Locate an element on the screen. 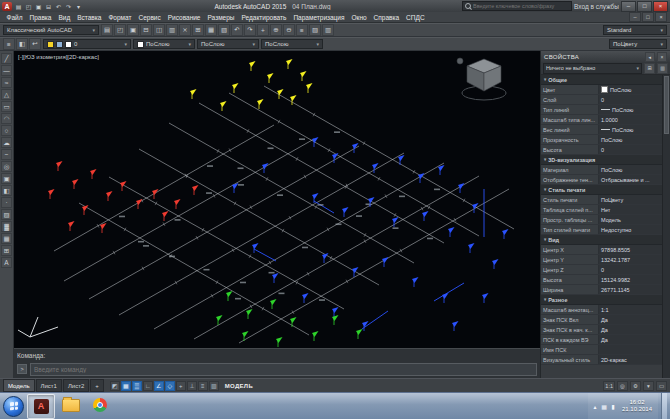 This screenshot has height=419, width=670. minimize-button: – is located at coordinates (628, 6).